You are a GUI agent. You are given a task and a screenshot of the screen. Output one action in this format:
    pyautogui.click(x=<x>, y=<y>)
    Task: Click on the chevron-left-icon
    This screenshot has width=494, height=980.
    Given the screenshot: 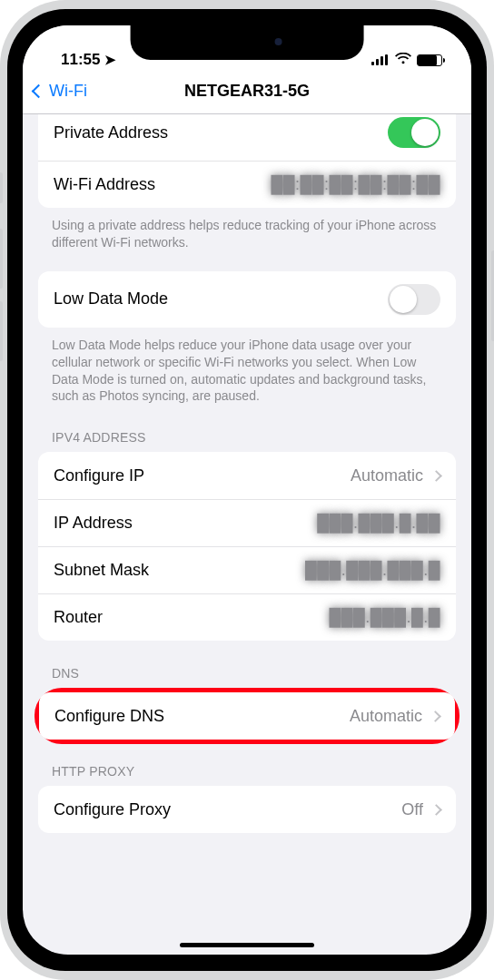 What is the action you would take?
    pyautogui.click(x=39, y=92)
    